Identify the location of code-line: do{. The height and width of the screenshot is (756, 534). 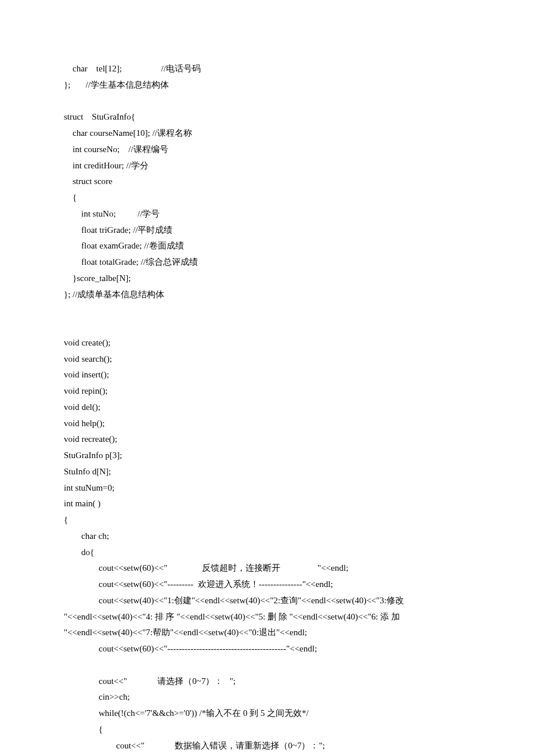
(267, 553).